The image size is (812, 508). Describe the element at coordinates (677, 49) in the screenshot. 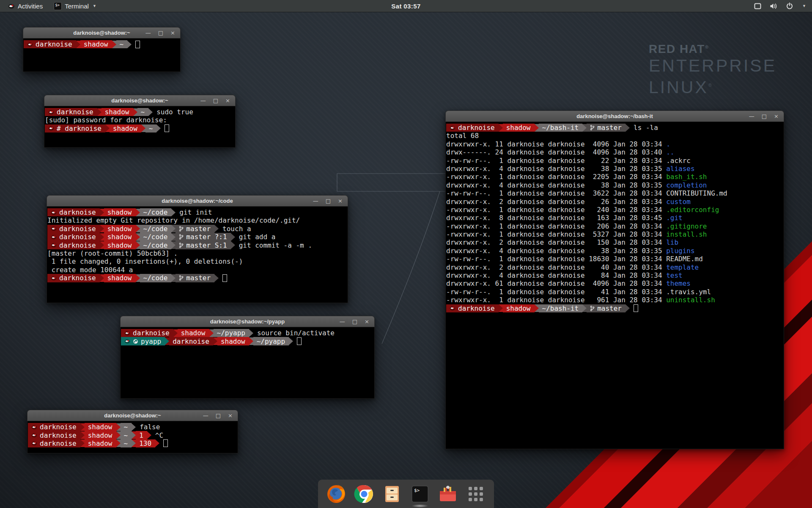

I see `branding-line1: RED HAT` at that location.